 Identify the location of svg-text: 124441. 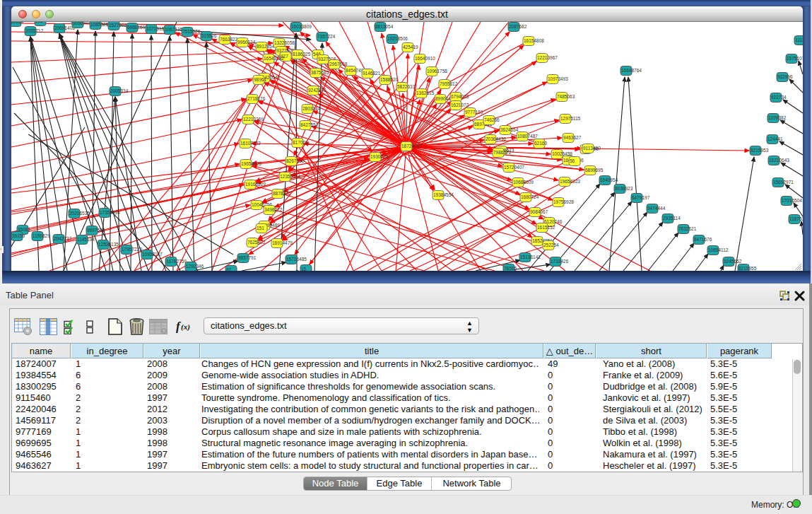
(775, 139).